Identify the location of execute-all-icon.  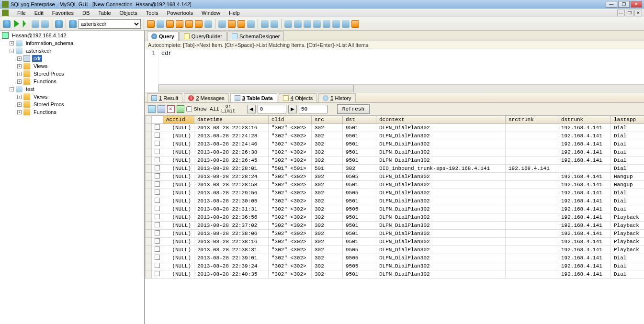
(26, 24).